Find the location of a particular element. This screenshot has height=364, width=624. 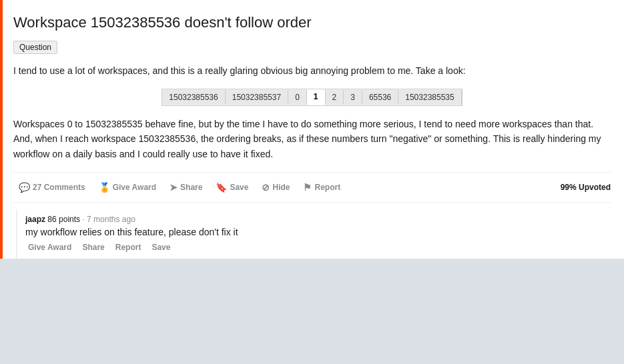

post-actions-bar: 💬 27 Comments 🏅 Give Award ➤ Share 🔖 Sav… is located at coordinates (312, 187).